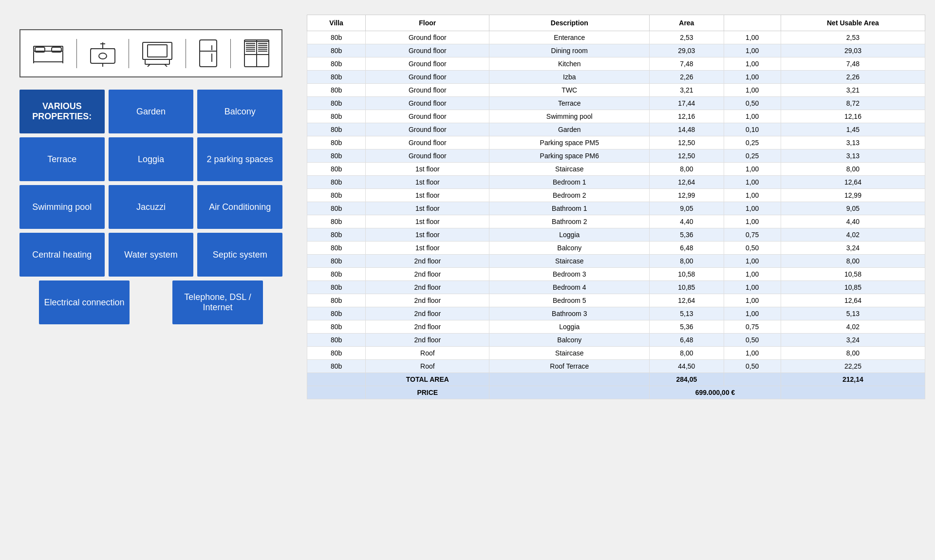 The image size is (935, 560). I want to click on table-cell: 6,48, so click(687, 340).